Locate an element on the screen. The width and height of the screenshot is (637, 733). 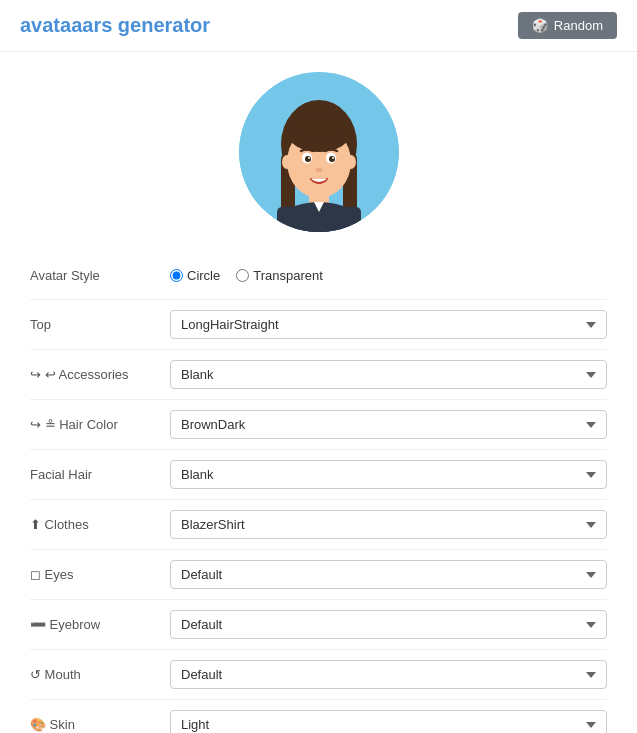
facial-hair-row: Facial HairBlankBeardLightBeardMagesticB… is located at coordinates (318, 475).